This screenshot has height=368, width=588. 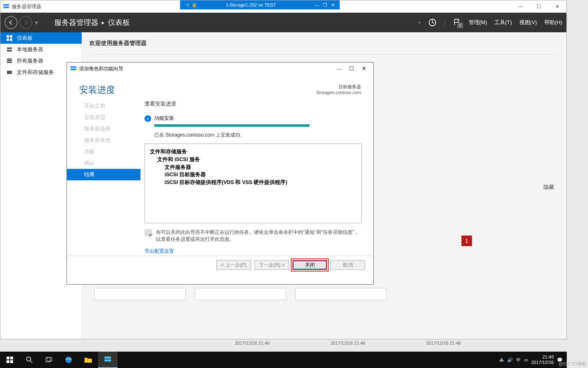 I want to click on feature-l3b: iSCSI 目标服务器, so click(x=261, y=175).